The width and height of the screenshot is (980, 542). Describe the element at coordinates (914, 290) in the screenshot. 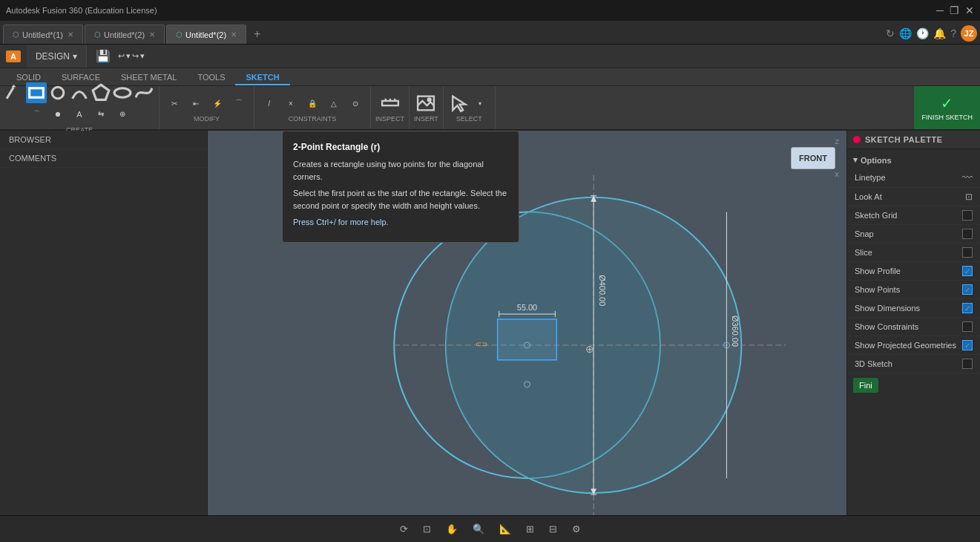

I see `palette-row-show-points: Show Points ✓` at that location.